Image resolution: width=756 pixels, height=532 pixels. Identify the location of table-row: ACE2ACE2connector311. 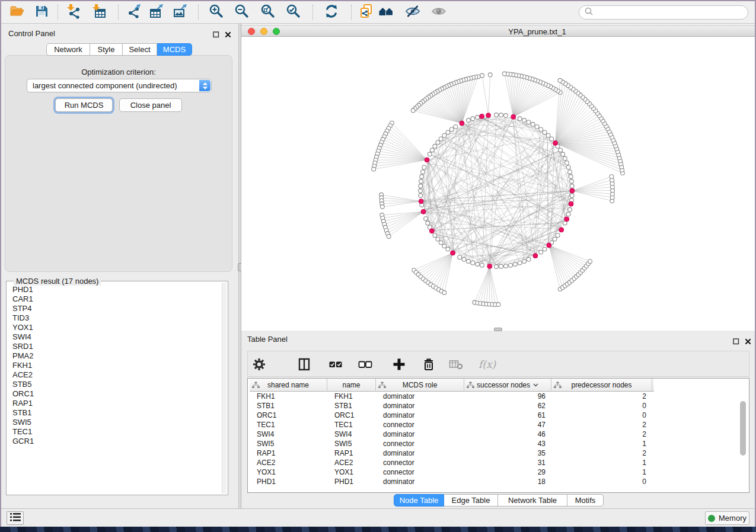
(499, 463).